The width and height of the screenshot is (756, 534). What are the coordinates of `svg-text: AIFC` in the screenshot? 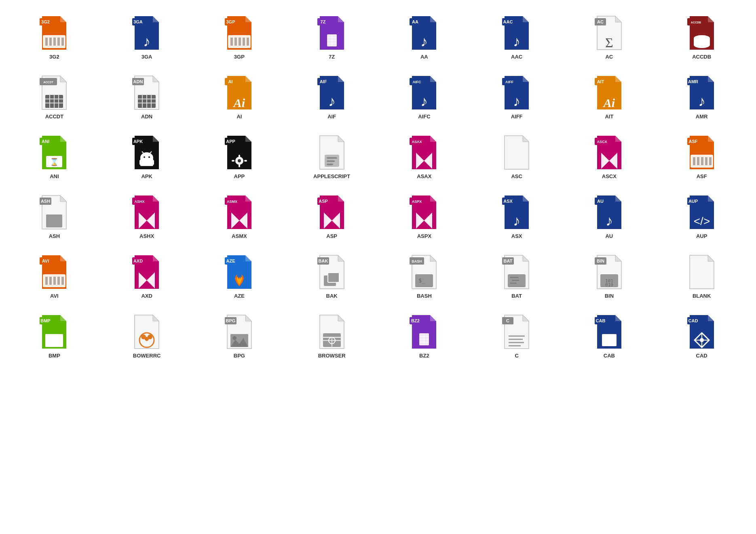 It's located at (417, 82).